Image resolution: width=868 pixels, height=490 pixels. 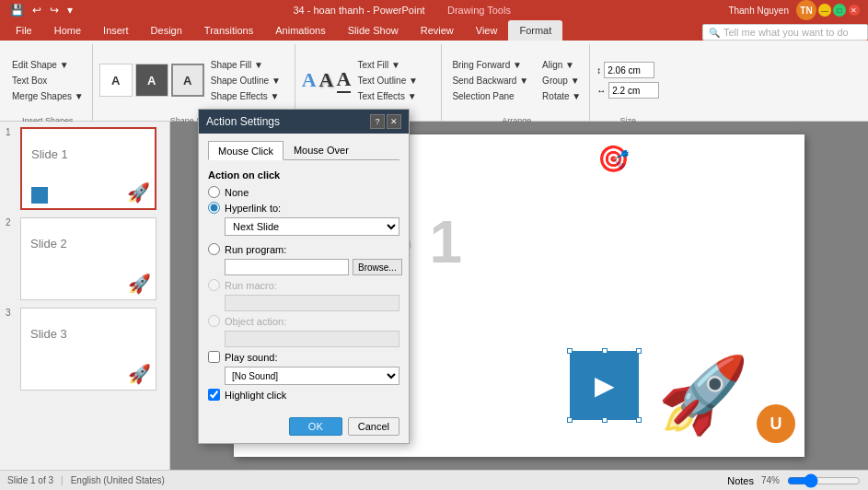 I want to click on radio-none-label: None, so click(x=237, y=192).